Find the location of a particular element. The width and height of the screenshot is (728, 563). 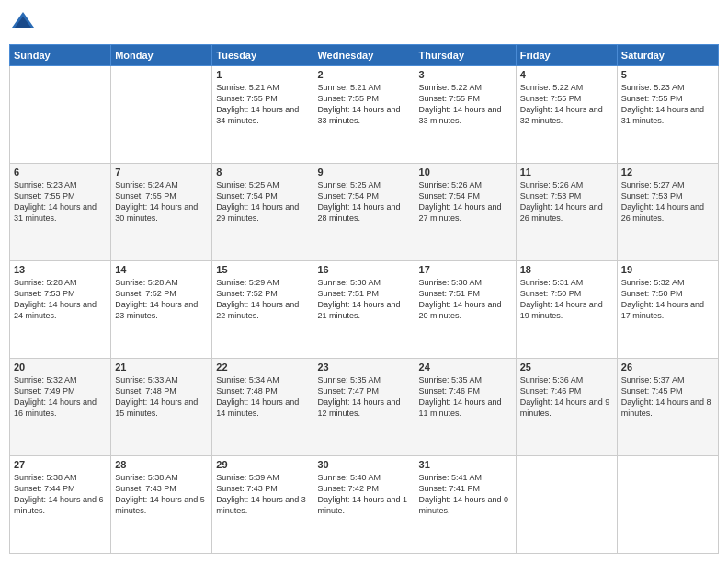

calendar-cell: 27Sunrise: 5:38 AM Sunset: 7:44 PM Dayli… is located at coordinates (61, 505).